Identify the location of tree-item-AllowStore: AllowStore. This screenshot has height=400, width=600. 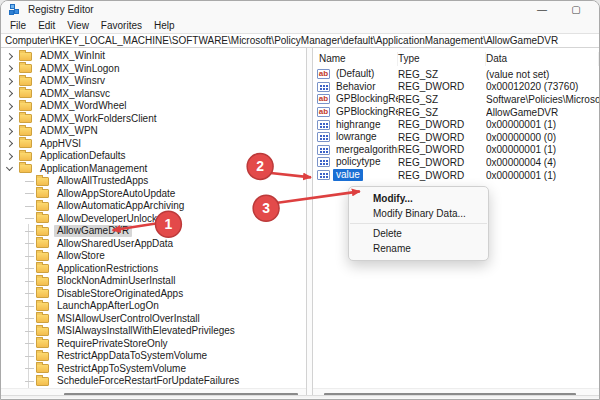
(154, 256).